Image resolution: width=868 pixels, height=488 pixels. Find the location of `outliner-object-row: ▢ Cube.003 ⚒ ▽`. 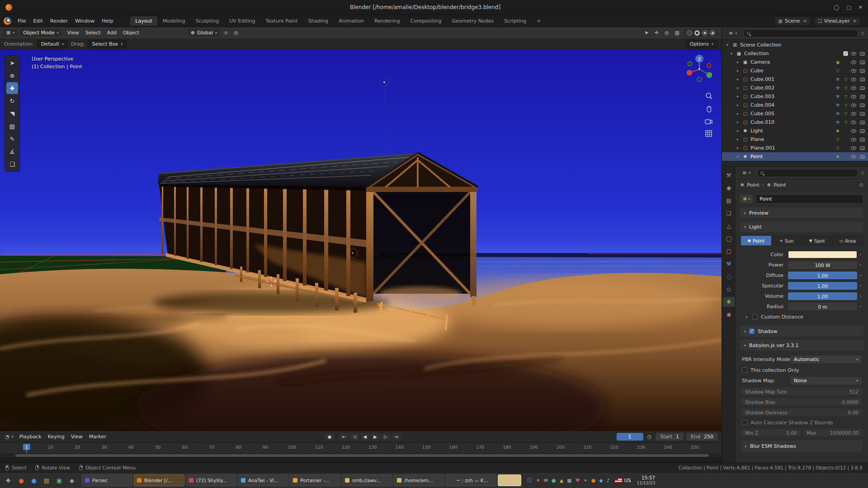

outliner-object-row: ▢ Cube.003 ⚒ ▽ is located at coordinates (795, 97).